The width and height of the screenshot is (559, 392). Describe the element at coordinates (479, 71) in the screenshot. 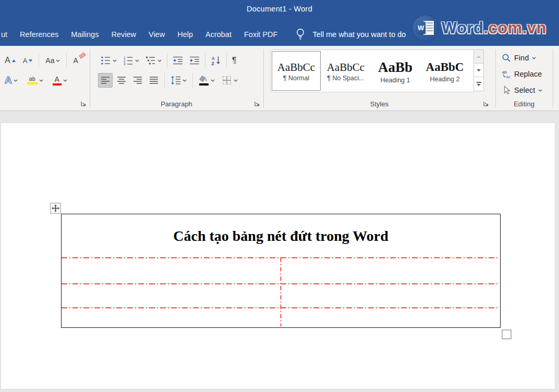

I see `styles-gallery-scrollbar` at that location.